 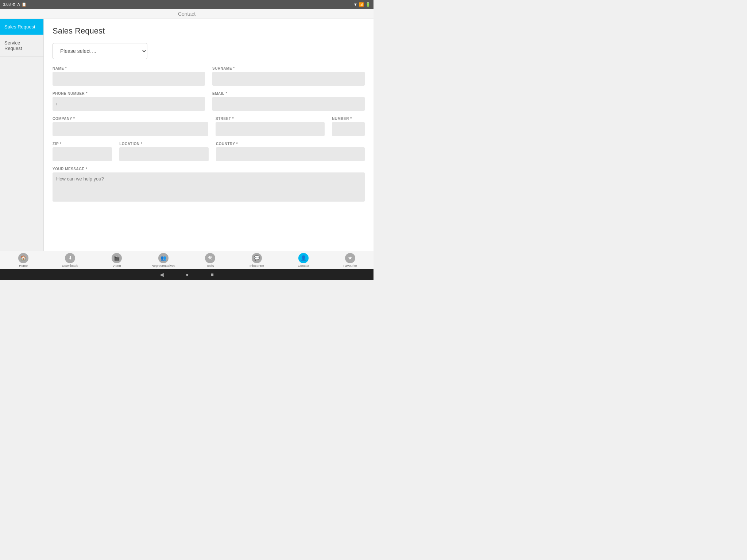 What do you see at coordinates (163, 260) in the screenshot?
I see `nav-item-representatives: 👥 Representatives` at bounding box center [163, 260].